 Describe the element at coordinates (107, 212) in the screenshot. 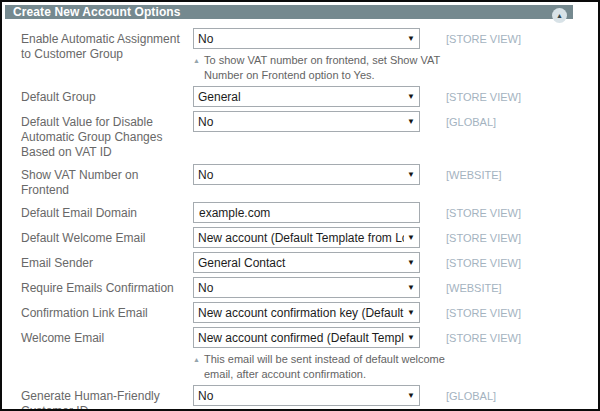

I see `field-label: Default Email Domain` at that location.